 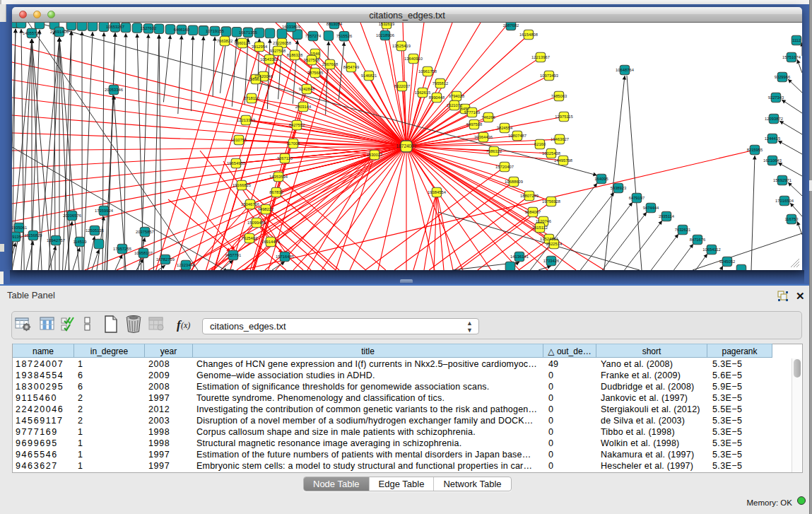 I want to click on svg-text: 746266, so click(x=488, y=117).